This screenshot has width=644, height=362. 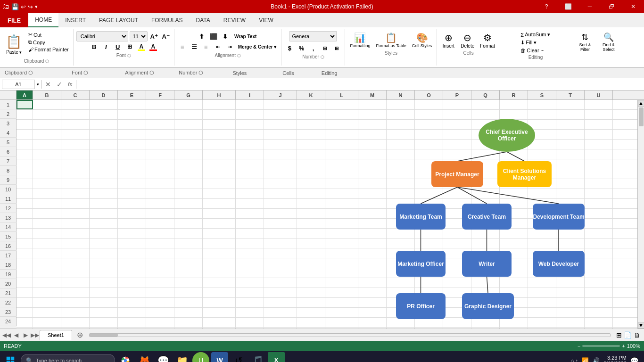 I want to click on tab-insert: INSERT, so click(x=75, y=20).